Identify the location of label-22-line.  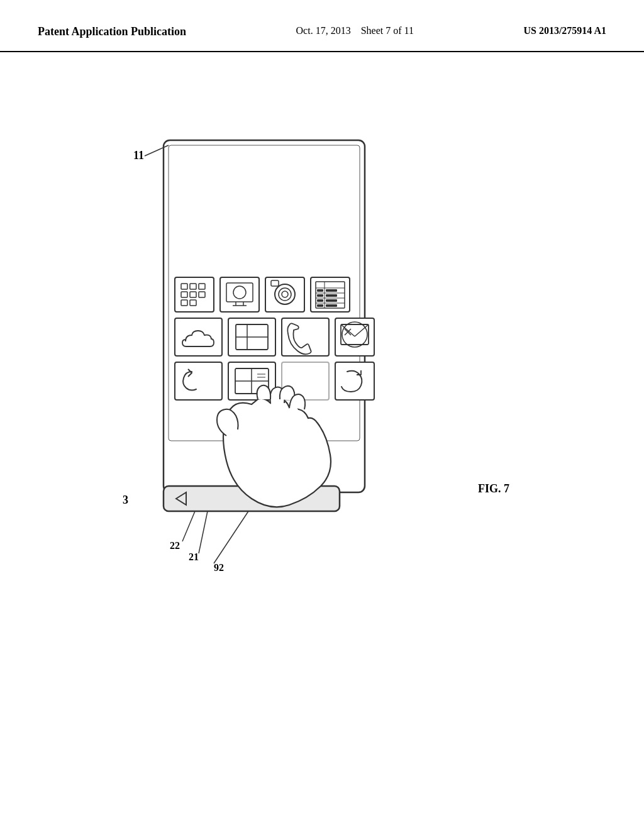
(189, 526).